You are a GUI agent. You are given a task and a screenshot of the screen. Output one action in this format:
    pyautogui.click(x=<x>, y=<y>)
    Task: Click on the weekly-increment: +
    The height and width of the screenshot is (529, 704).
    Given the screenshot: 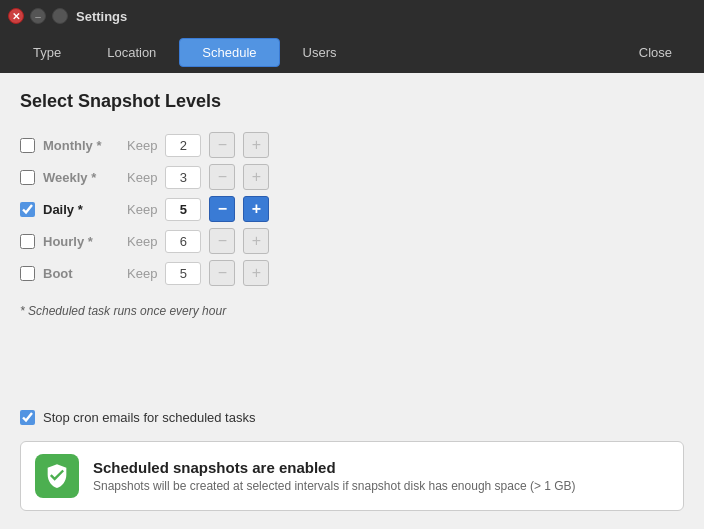 What is the action you would take?
    pyautogui.click(x=256, y=177)
    